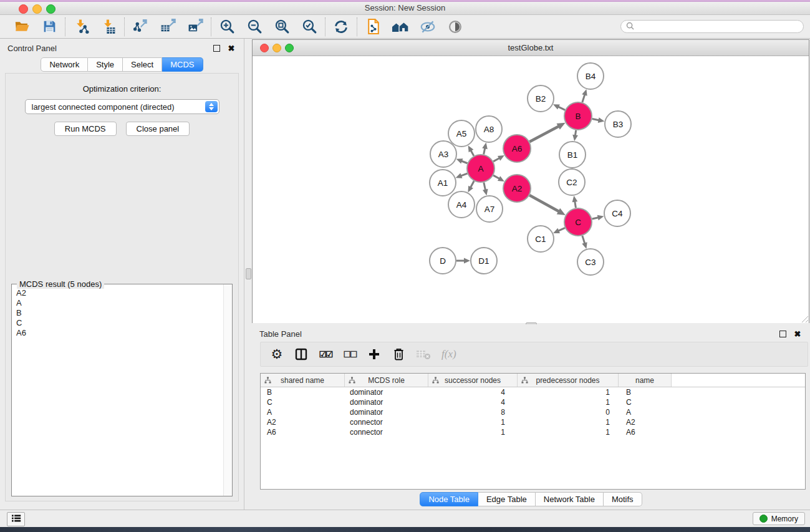  What do you see at coordinates (248, 274) in the screenshot?
I see `splitter-handle` at bounding box center [248, 274].